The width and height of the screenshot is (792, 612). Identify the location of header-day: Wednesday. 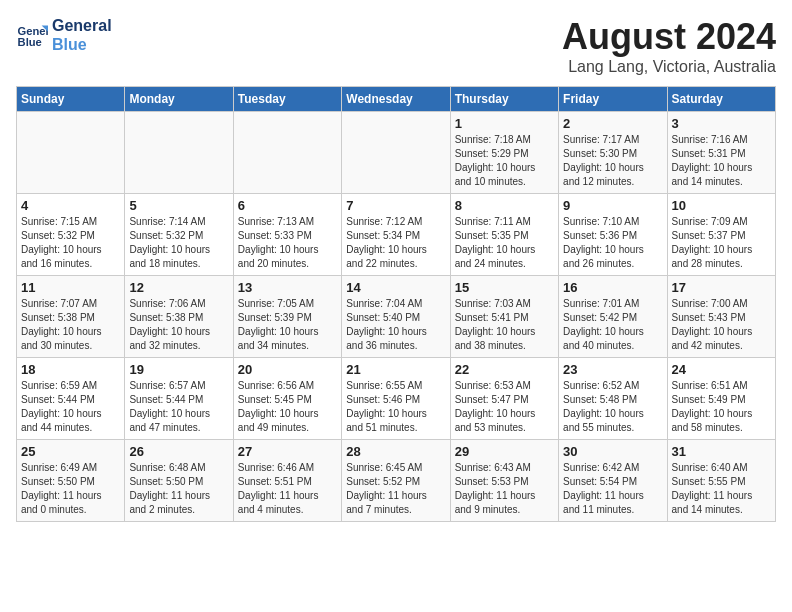
(396, 100).